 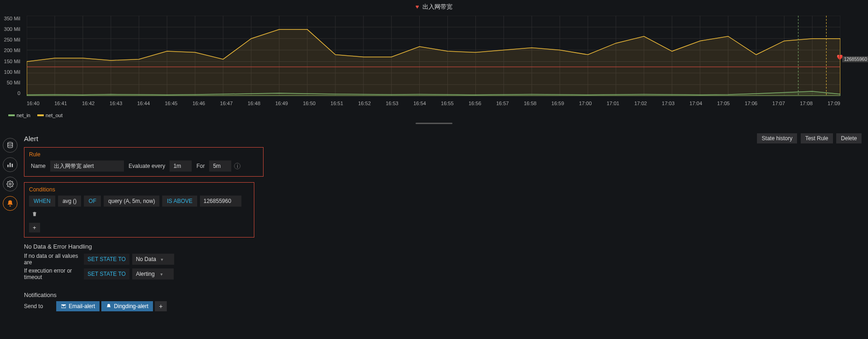 What do you see at coordinates (420, 103) in the screenshot?
I see `x-tick: 16:54` at bounding box center [420, 103].